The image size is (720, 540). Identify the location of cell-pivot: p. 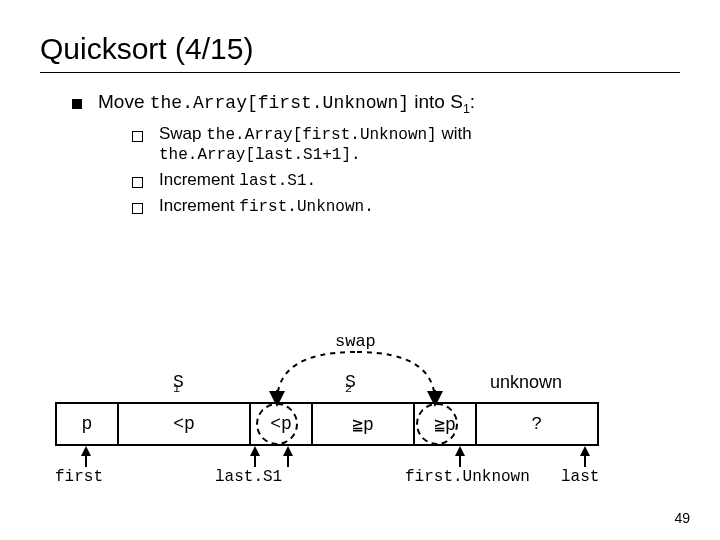
(88, 424).